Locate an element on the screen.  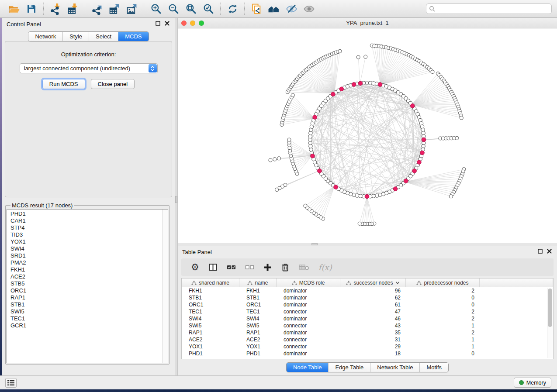
tab-network: Network is located at coordinates (45, 37).